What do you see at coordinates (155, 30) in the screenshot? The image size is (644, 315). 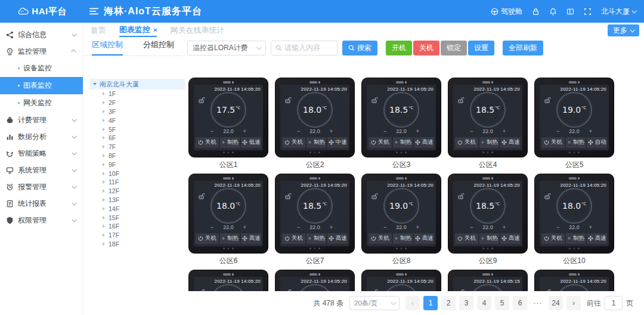 I see `close-icon: ×` at bounding box center [155, 30].